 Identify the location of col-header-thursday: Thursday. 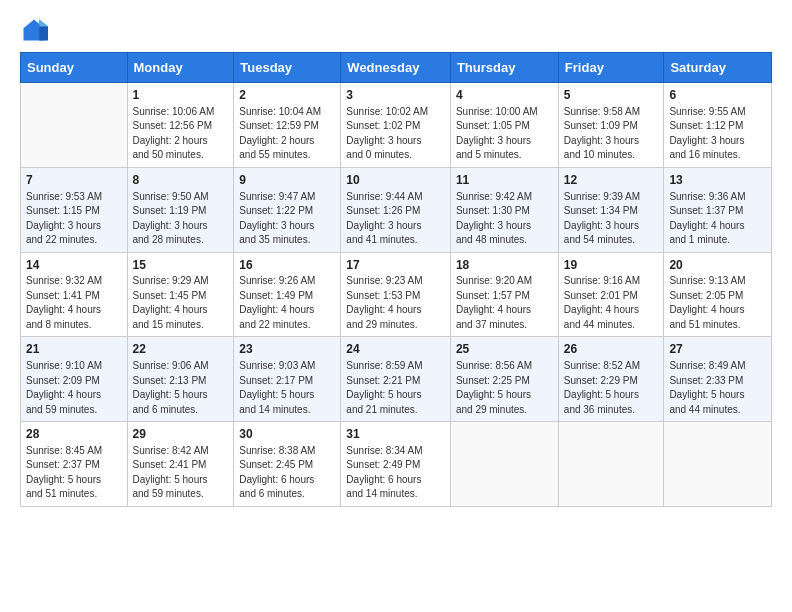
(504, 68).